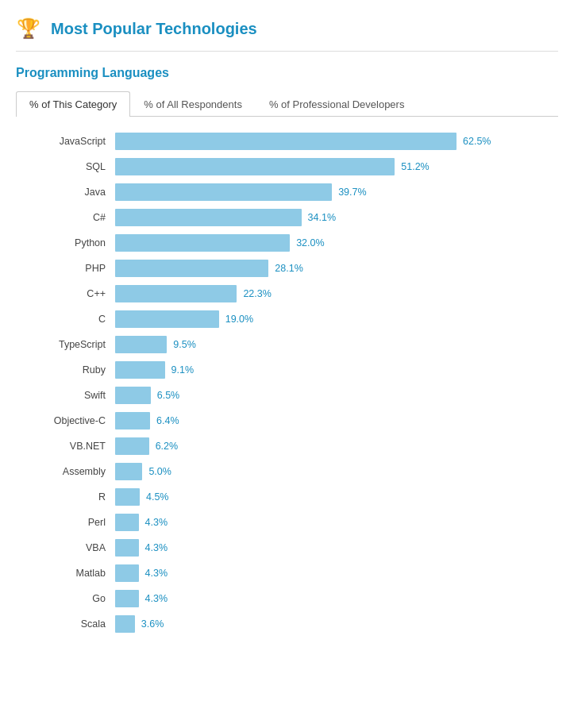  What do you see at coordinates (70, 395) in the screenshot?
I see `bar-label: Swift` at bounding box center [70, 395].